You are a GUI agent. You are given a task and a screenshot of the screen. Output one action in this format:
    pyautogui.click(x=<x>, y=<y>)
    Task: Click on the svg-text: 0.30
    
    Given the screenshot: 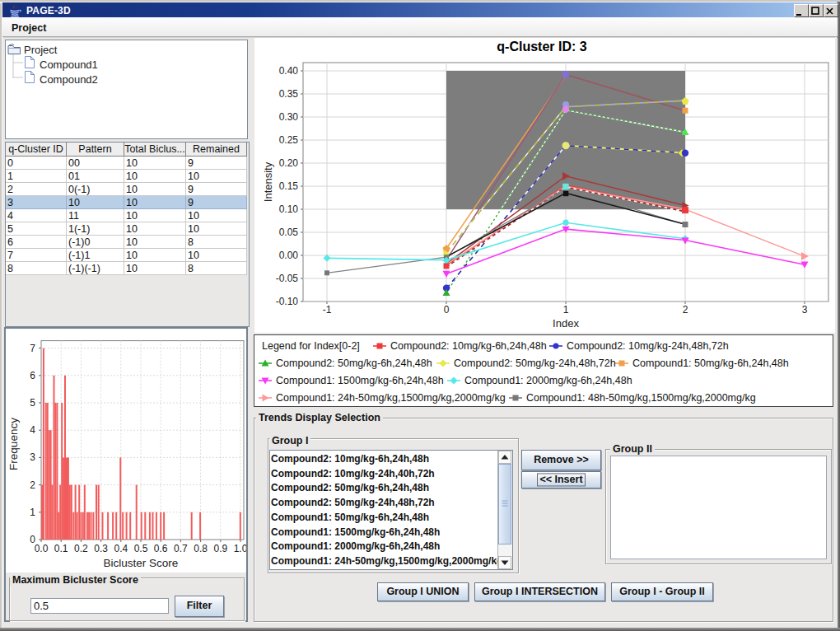 What is the action you would take?
    pyautogui.click(x=289, y=117)
    